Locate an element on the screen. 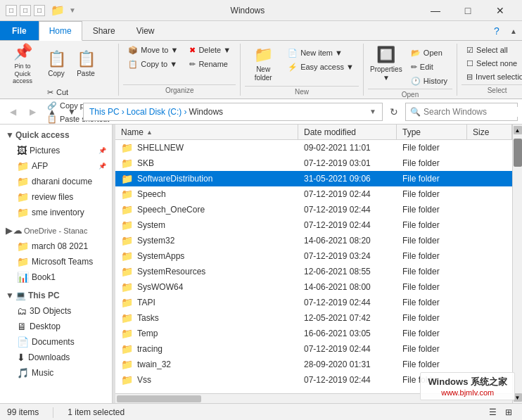  copy-to-icon: 📋 is located at coordinates (133, 65).